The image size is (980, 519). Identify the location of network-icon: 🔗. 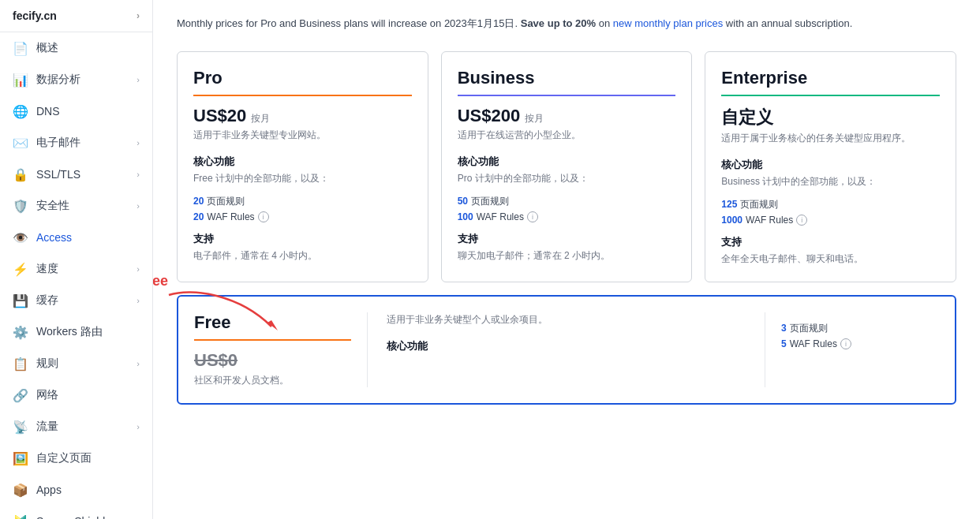
(21, 395).